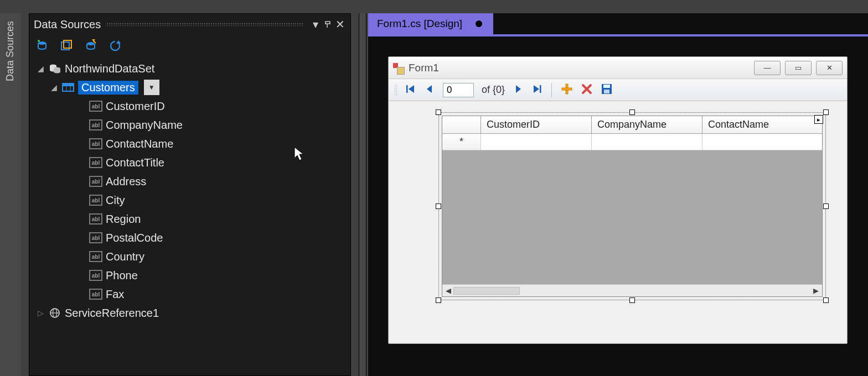 The height and width of the screenshot is (376, 868). What do you see at coordinates (205, 24) in the screenshot?
I see `panel-grip` at bounding box center [205, 24].